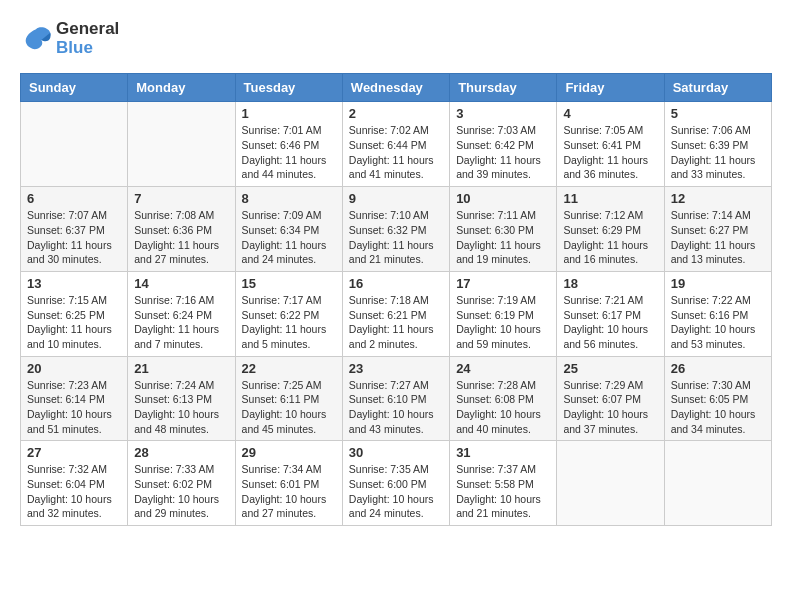  What do you see at coordinates (503, 198) in the screenshot?
I see `day-number: 10` at bounding box center [503, 198].